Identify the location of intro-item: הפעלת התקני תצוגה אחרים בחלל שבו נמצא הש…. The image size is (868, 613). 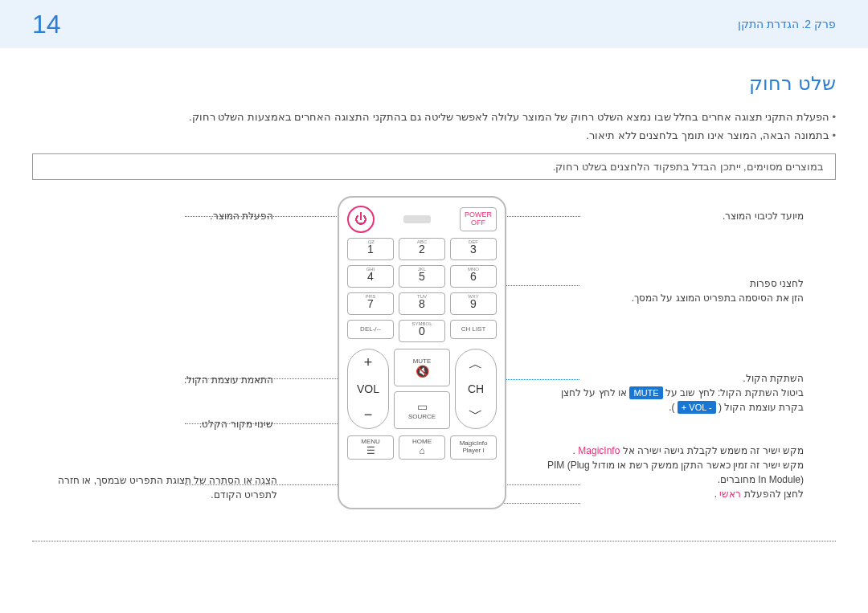
(434, 117).